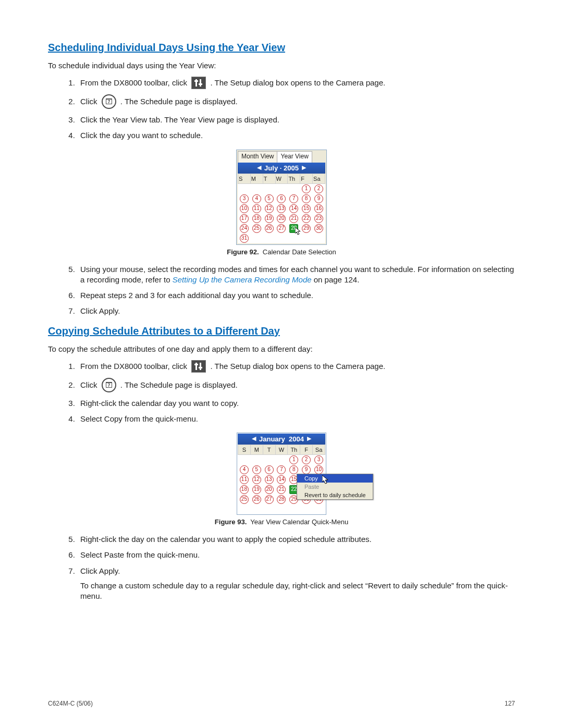 This screenshot has width=563, height=728. I want to click on section1-steps-part1: From the DX8000 toolbar, click . The Set…, so click(282, 108).